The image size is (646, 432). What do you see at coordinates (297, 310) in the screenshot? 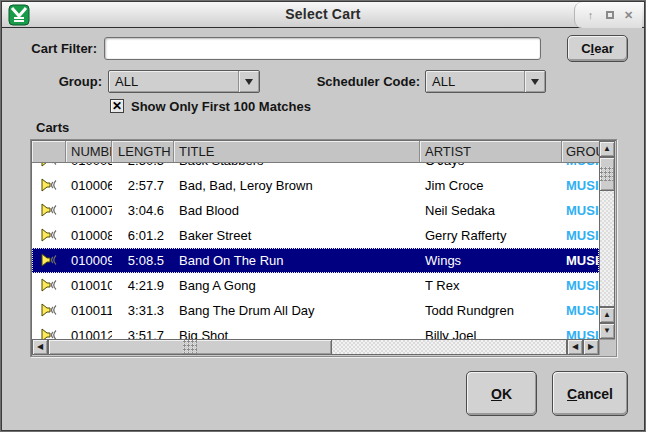
I see `cart-title: Bang The Drum All Day` at bounding box center [297, 310].